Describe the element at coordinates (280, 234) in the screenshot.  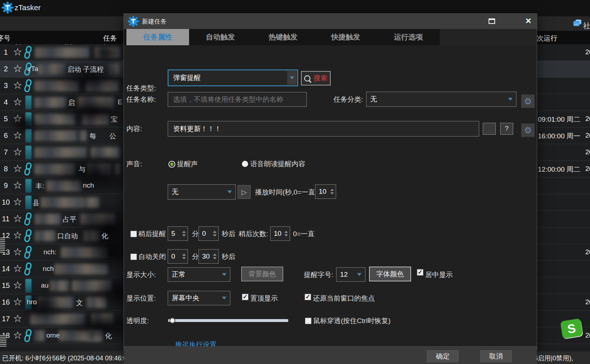
I see `later-count-spinner: 10` at that location.